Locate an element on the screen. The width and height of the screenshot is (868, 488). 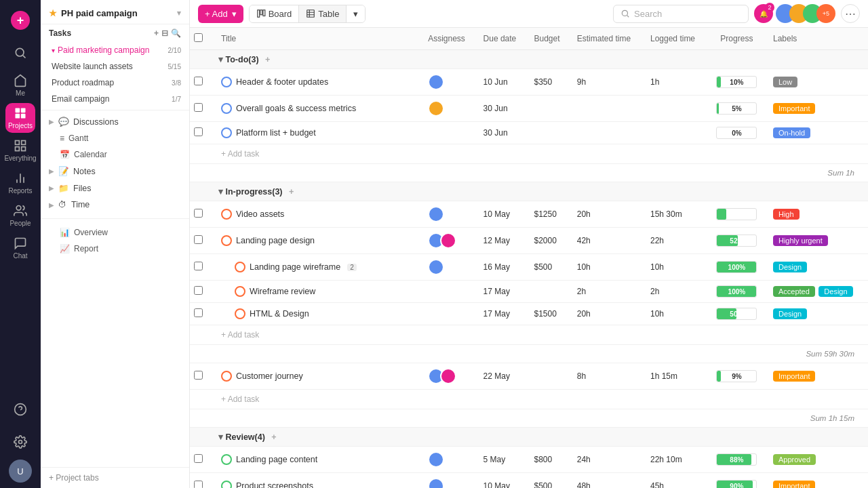
due-date: 16 May is located at coordinates (496, 267).